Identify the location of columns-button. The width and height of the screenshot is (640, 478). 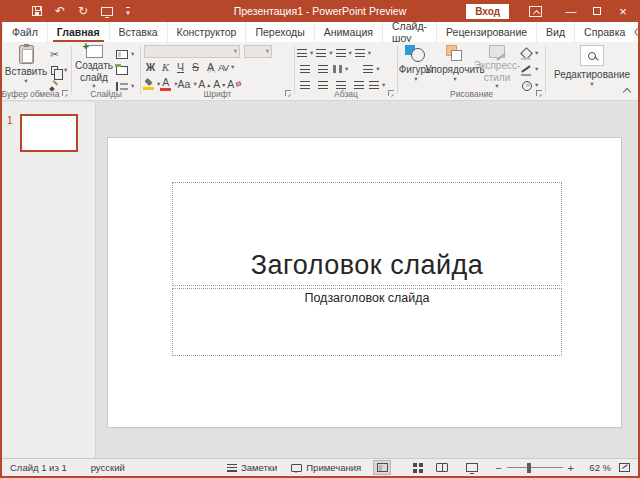
(340, 69).